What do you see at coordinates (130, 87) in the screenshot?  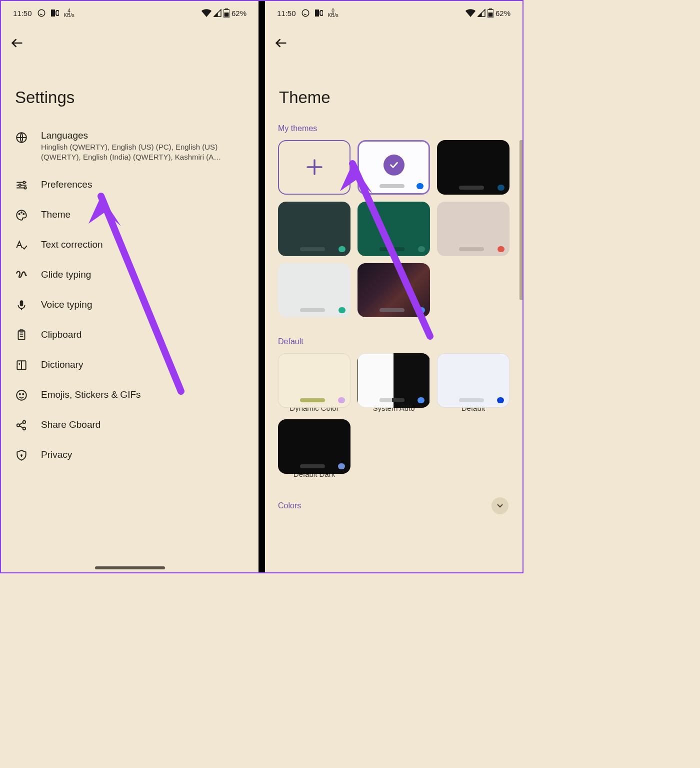 I see `page-title: Settings` at bounding box center [130, 87].